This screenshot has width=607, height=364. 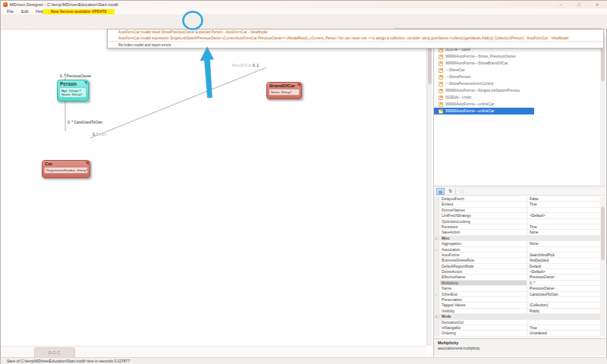 What do you see at coordinates (597, 5) in the screenshot?
I see `close-button: ×` at bounding box center [597, 5].